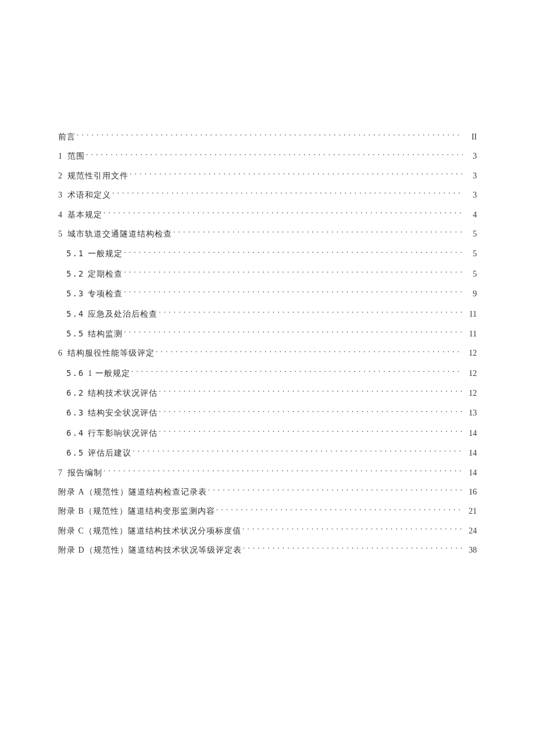 This screenshot has height=756, width=535. What do you see at coordinates (268, 234) in the screenshot?
I see `toc-entry: 5城市轨道交通隧道结构检查5` at bounding box center [268, 234].